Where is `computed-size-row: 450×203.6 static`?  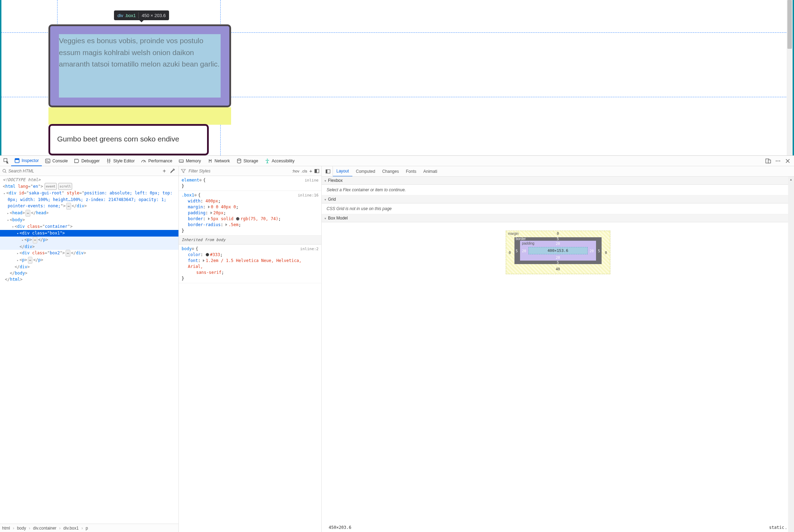
computed-size-row: 450×203.6 static is located at coordinates (558, 527).